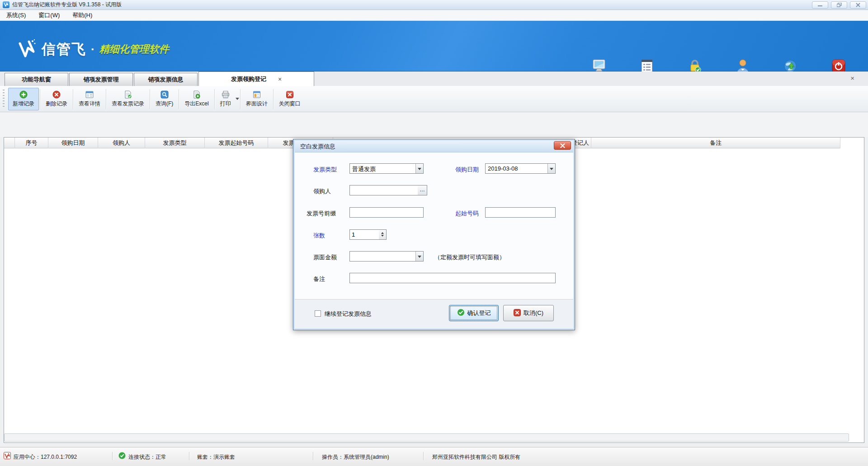 Image resolution: width=868 pixels, height=466 pixels. I want to click on continue-register-checkbox, so click(318, 314).